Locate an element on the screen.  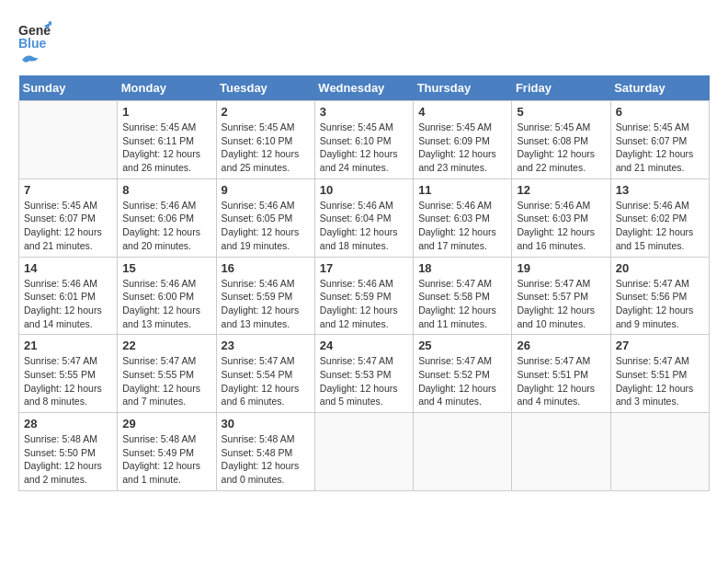
day-info: Sunrise: 5:47 AM Sunset: 5:52 PM Dayligh… is located at coordinates (462, 381).